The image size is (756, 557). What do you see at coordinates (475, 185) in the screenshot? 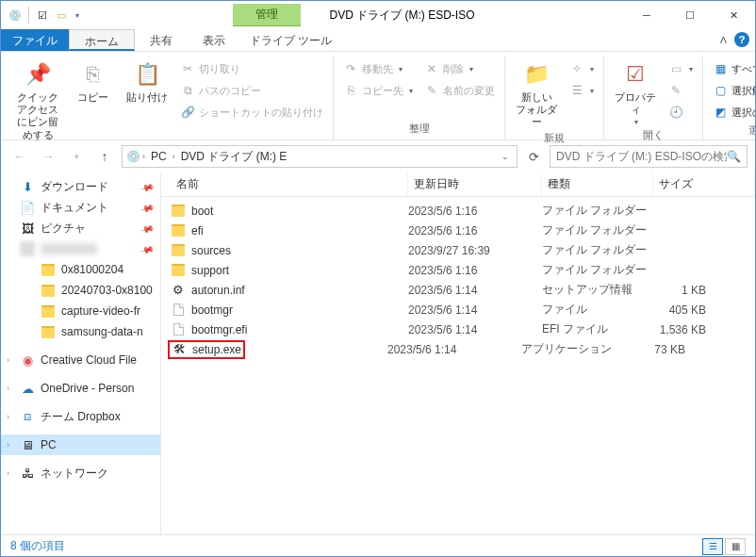
I see `column-date: 更新日時` at bounding box center [475, 185].